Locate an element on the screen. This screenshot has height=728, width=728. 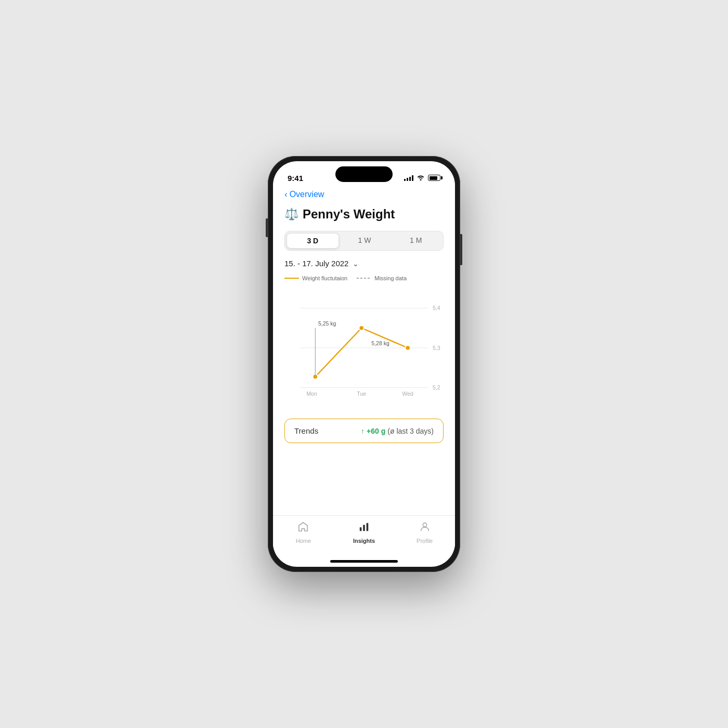
phone-screen: 9:41 ‹ Overv is located at coordinates (364, 364).